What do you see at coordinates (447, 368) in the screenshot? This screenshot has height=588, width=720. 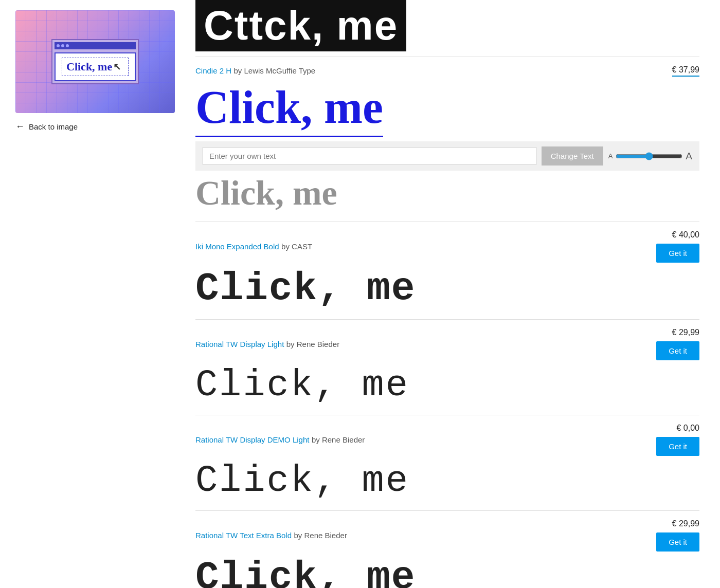 I see `font-entry-rational-display-light: Rational TW Display Light by Rene Bieder…` at bounding box center [447, 368].